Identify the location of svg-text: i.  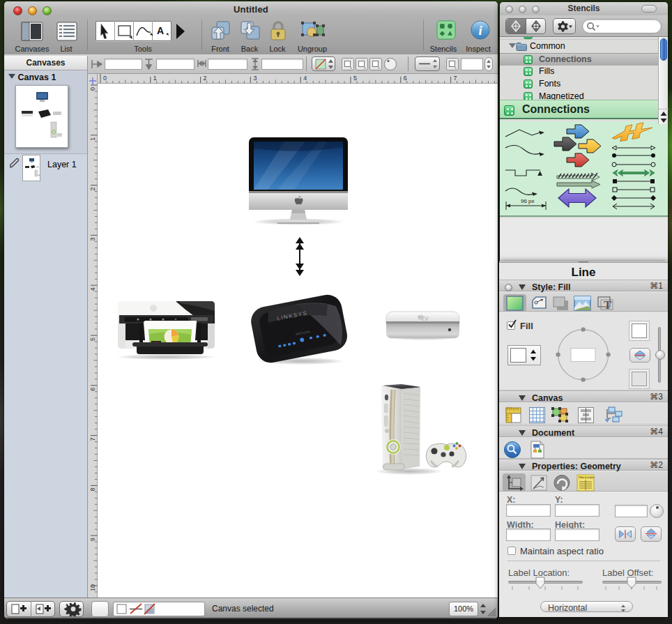
(480, 31).